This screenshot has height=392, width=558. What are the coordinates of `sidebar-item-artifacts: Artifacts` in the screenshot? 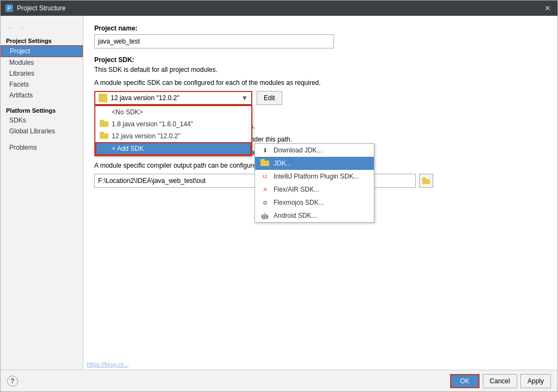 It's located at (41, 95).